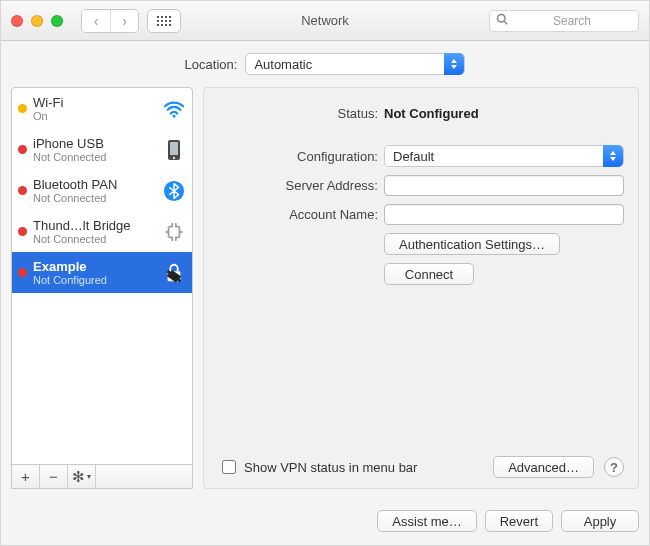 The image size is (650, 546). Describe the element at coordinates (78, 477) in the screenshot. I see `gear-icon: ✻` at that location.